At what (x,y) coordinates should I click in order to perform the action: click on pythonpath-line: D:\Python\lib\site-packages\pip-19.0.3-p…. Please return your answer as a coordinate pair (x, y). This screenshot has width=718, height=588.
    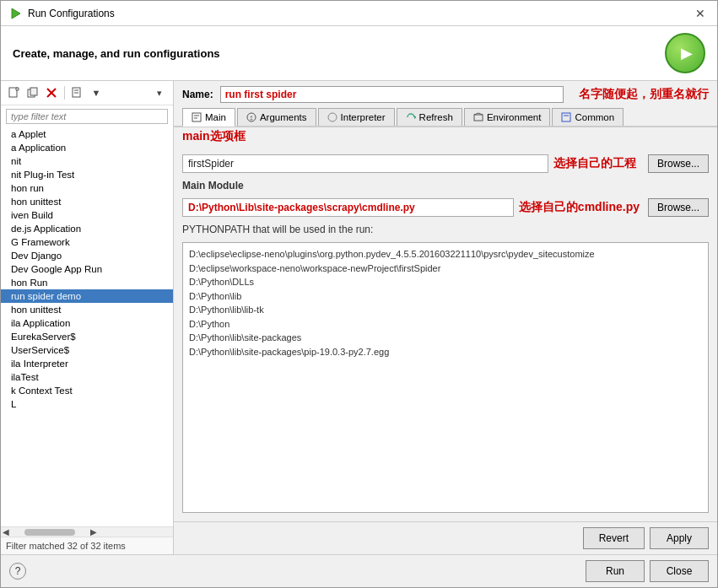
    Looking at the image, I should click on (445, 353).